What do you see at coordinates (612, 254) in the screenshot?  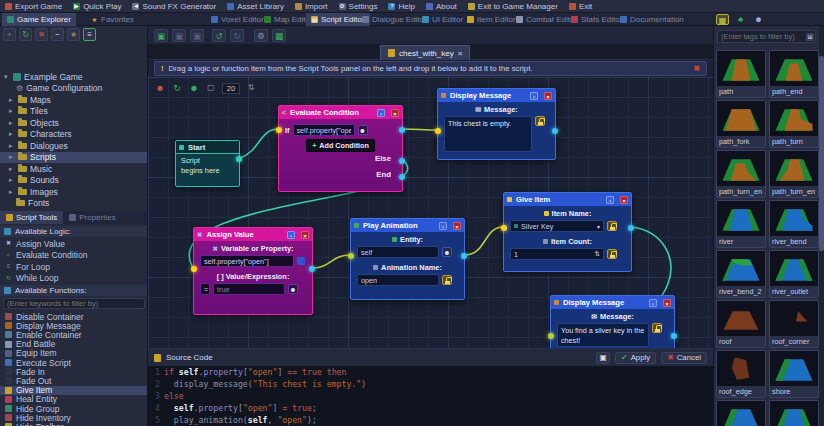 I see `lock-icon` at bounding box center [612, 254].